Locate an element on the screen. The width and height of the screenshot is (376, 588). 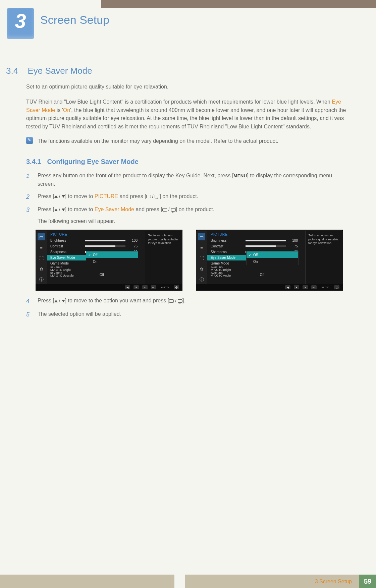
body-text-post: ', the blue light that wavelength is aro… is located at coordinates (186, 119).